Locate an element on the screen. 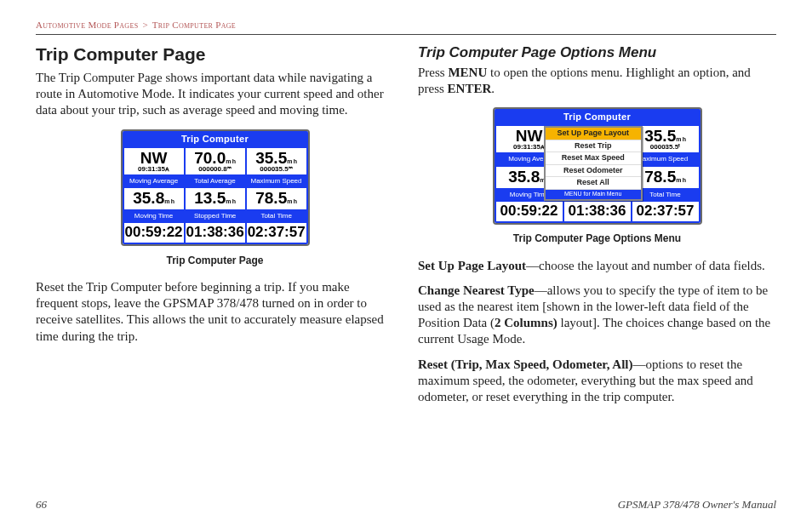 This screenshot has height=526, width=812. tile-moving-avg: 35.8m h is located at coordinates (154, 199).